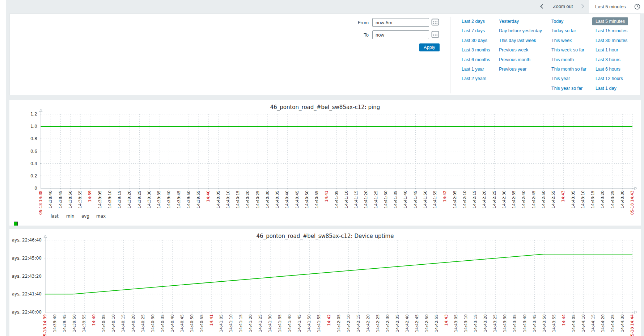 The image size is (644, 336). What do you see at coordinates (561, 79) in the screenshot?
I see `preset-this-year: This year` at bounding box center [561, 79].